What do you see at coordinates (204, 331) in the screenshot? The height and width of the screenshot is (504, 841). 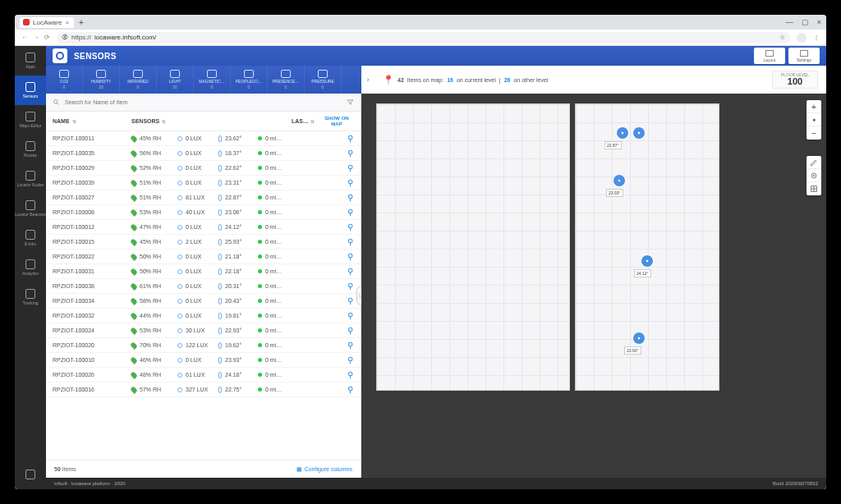 I see `table-row: RPZIOT-10002453% RH30 LUX22.93°0 mi…⚲` at bounding box center [204, 331].